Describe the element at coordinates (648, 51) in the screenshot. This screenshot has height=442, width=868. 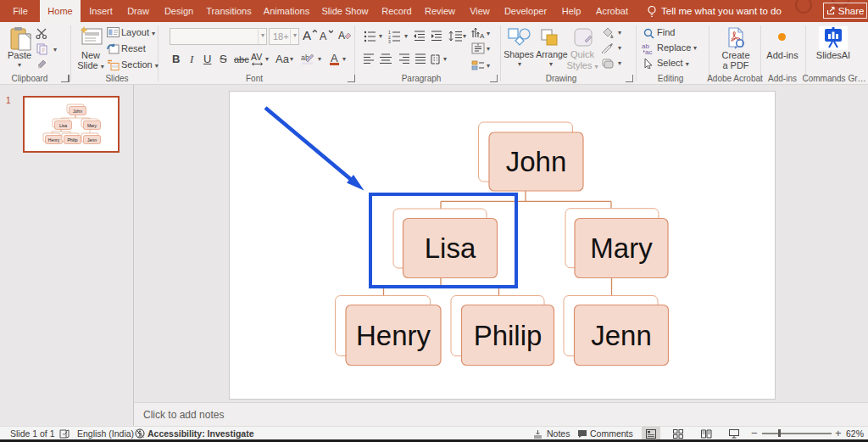
I see `svg-text: ac` at that location.